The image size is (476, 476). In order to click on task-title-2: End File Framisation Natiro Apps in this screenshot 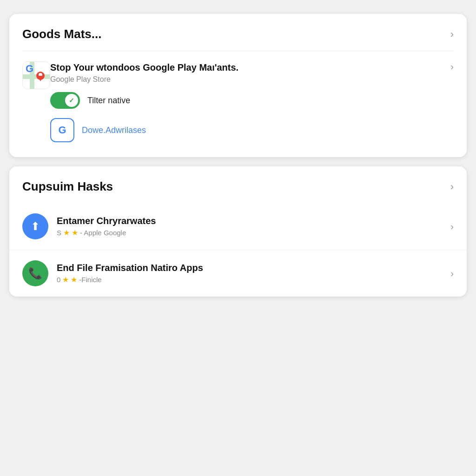, I will do `click(254, 268)`.